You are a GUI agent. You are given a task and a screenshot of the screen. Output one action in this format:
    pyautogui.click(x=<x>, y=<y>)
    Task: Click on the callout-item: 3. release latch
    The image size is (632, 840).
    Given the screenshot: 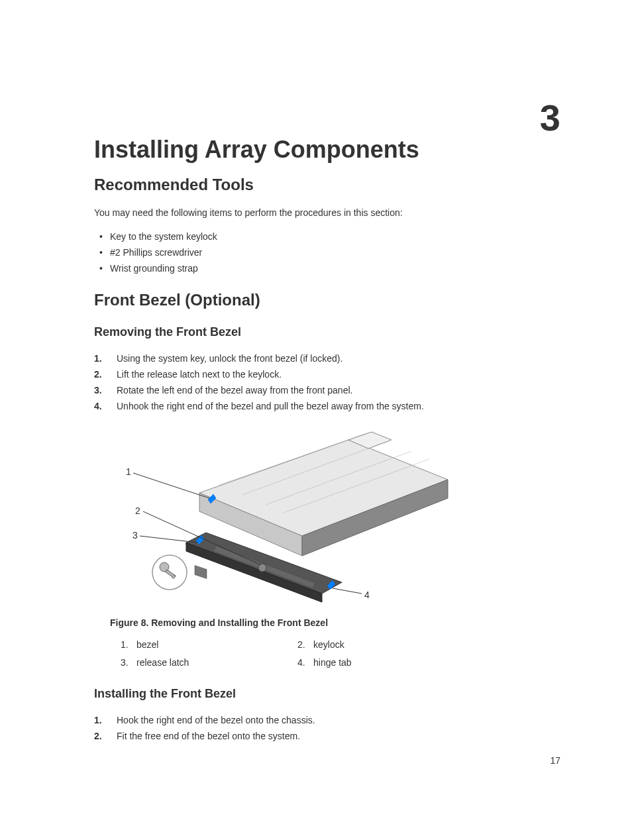 What is the action you would take?
    pyautogui.click(x=203, y=663)
    